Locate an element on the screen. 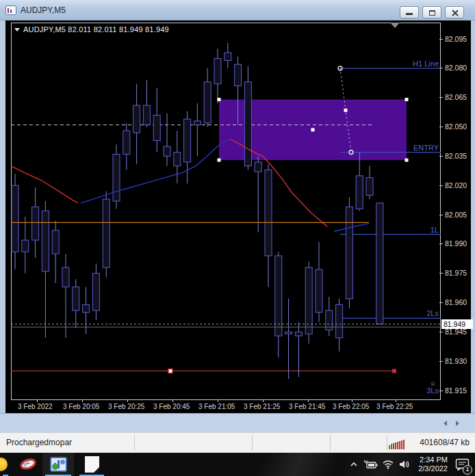 This screenshot has width=475, height=476. traffic-label: 401608/47 kb is located at coordinates (445, 442).